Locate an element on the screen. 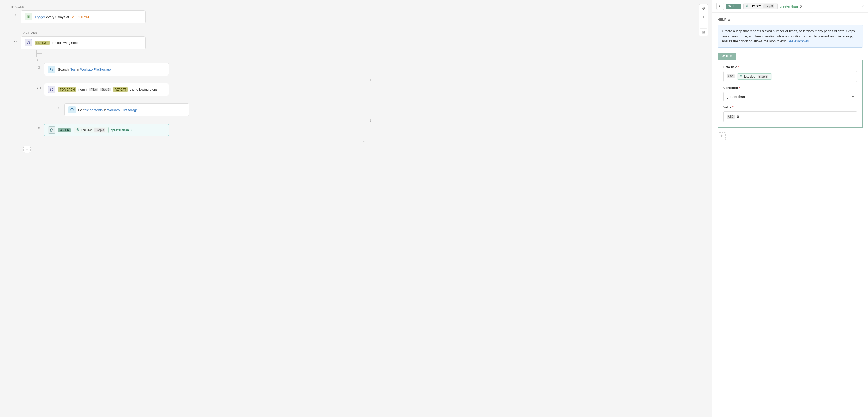  refresh-button: ↺ is located at coordinates (704, 9).